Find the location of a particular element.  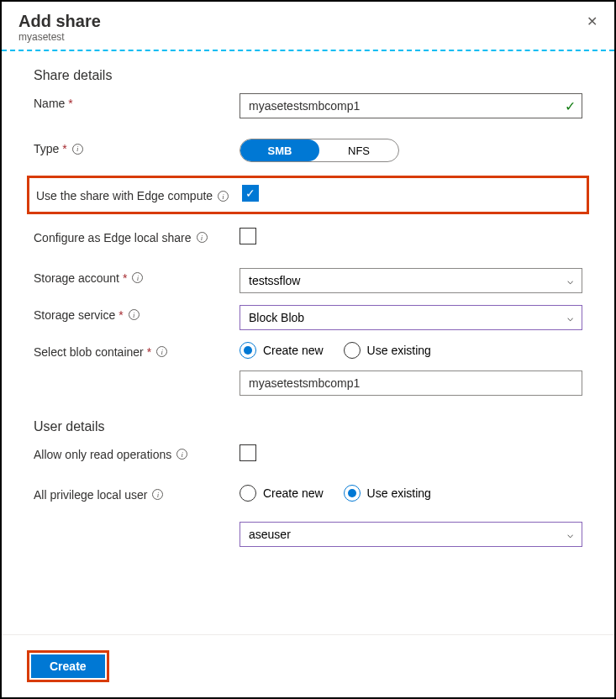

blob-create-new-option: Create new is located at coordinates (282, 350).